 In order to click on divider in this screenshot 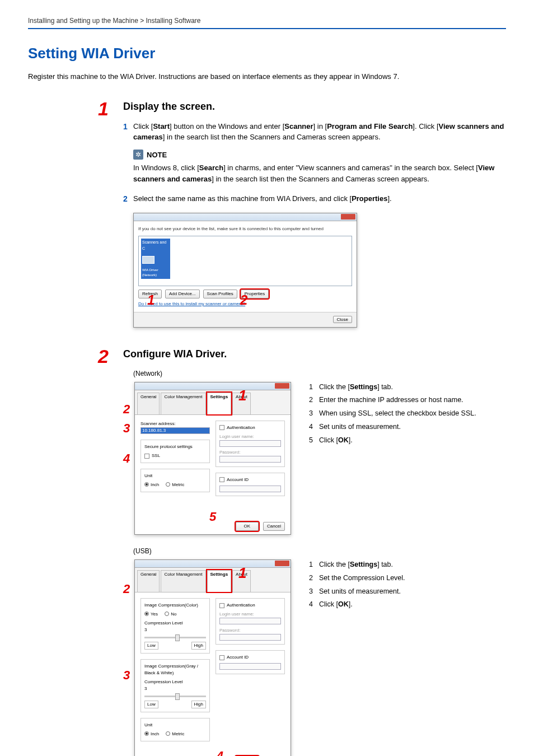, I will do `click(267, 29)`.